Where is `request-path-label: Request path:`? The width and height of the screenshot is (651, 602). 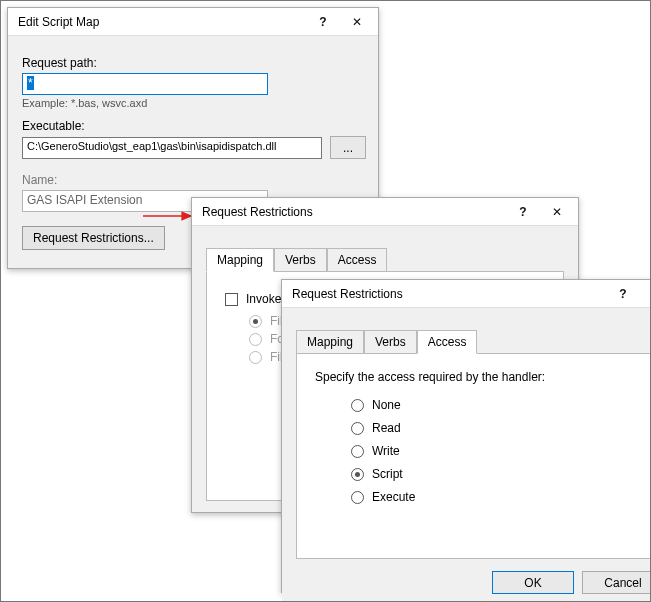
request-path-label: Request path: is located at coordinates (193, 63).